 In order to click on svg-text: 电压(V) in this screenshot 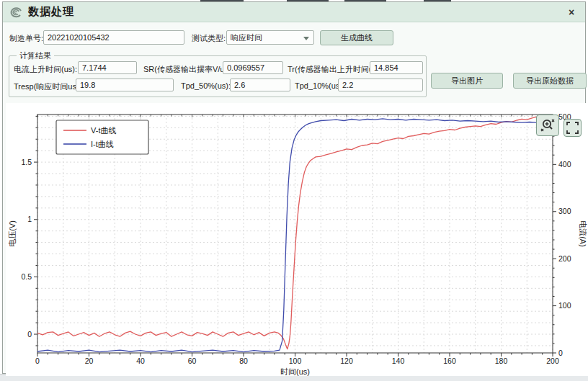, I will do `click(12, 233)`.